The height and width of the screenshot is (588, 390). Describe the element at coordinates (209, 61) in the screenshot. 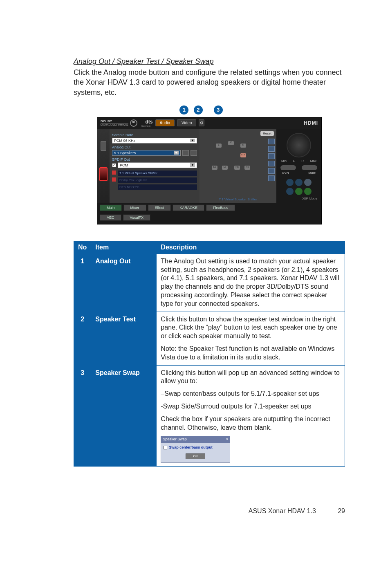

I see `section-heading: Analog Out / Speaker Test / Speaker Swap` at that location.